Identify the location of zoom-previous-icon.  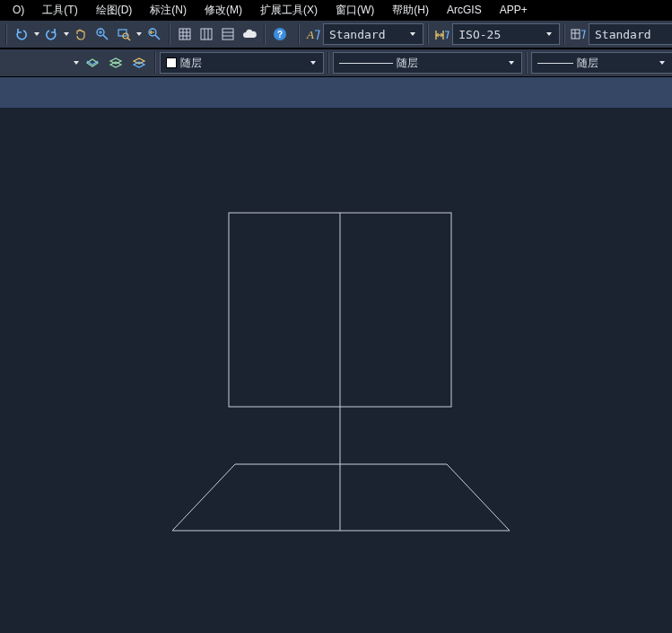
(154, 34).